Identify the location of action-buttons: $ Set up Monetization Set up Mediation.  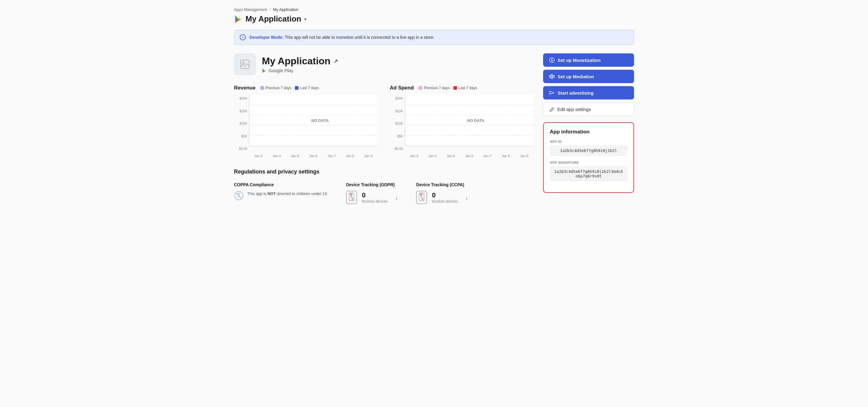
(589, 85).